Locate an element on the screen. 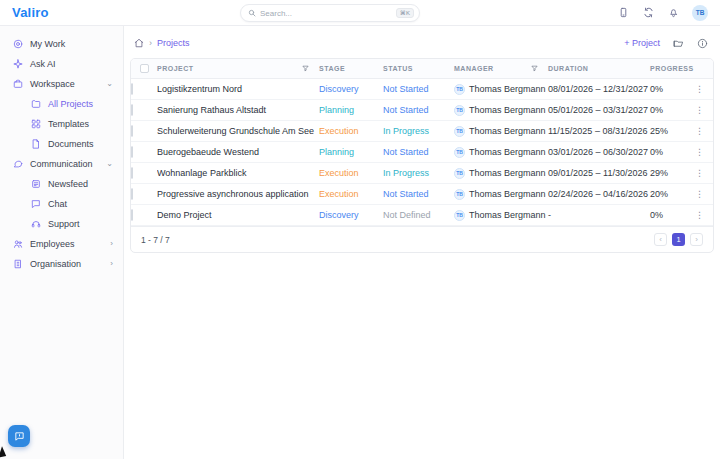 Image resolution: width=720 pixels, height=459 pixels. progress-value: 20% is located at coordinates (671, 194).